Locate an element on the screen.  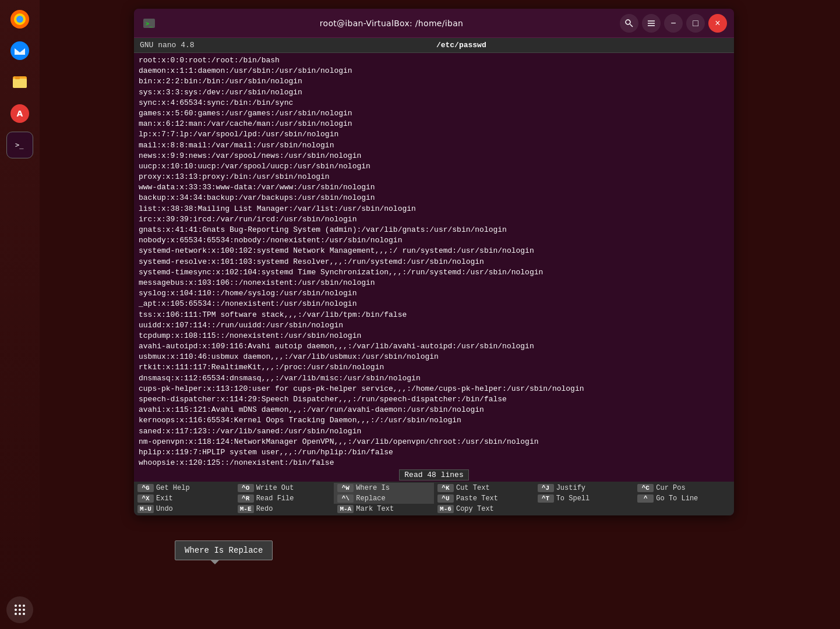
terminal-icon: >_ is located at coordinates (149, 23).